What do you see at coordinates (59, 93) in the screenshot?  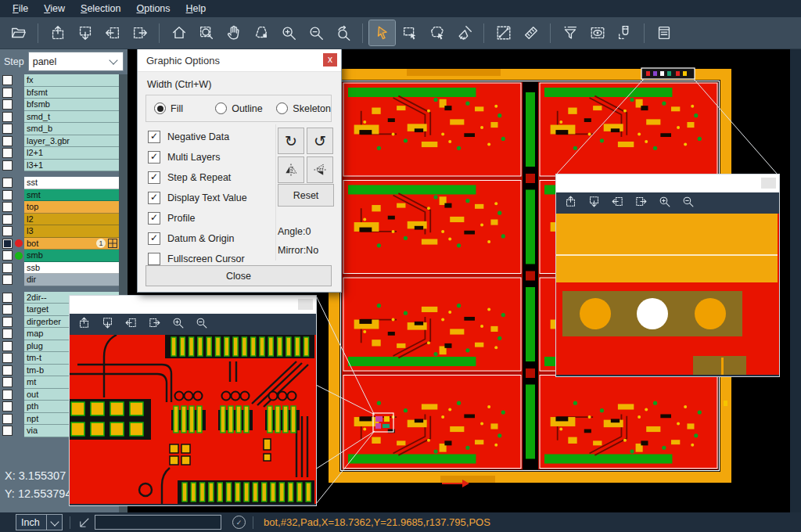 I see `layer-row-bfsmt: bfsmt` at bounding box center [59, 93].